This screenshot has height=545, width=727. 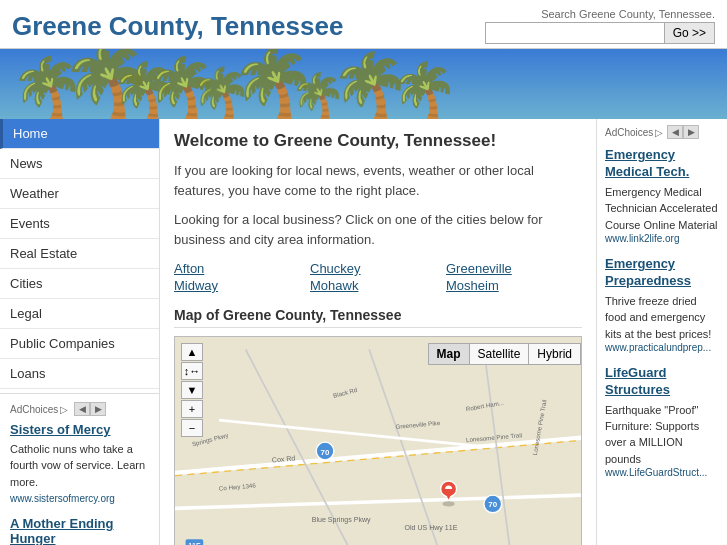 I want to click on right-ad-1: Emergency Medical Tech. Emergency Medica…, so click(x=662, y=196).